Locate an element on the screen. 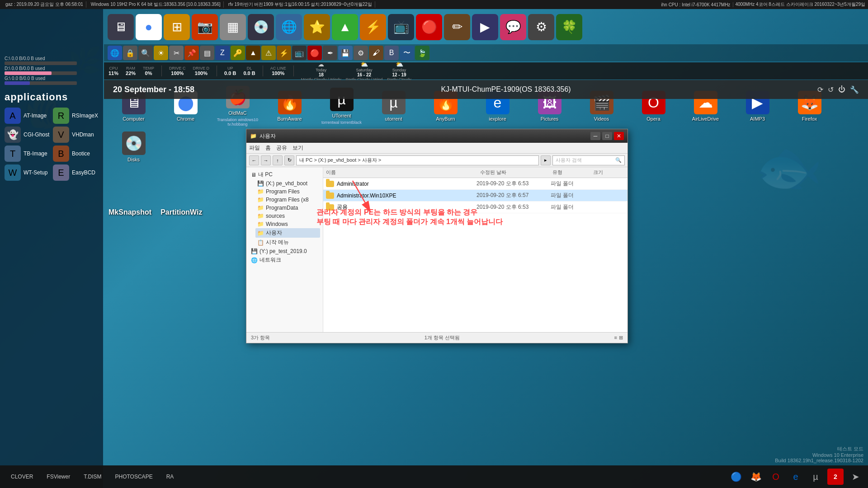 The width and height of the screenshot is (868, 488). lightning-toolbar: ⚡ is located at coordinates (373, 27).